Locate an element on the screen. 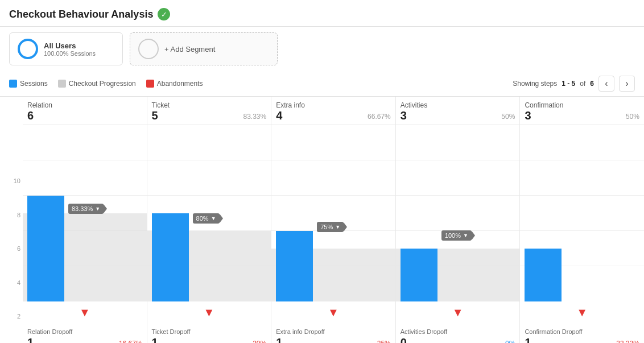 The width and height of the screenshot is (644, 343). showing-label: Showing steps is located at coordinates (535, 84).